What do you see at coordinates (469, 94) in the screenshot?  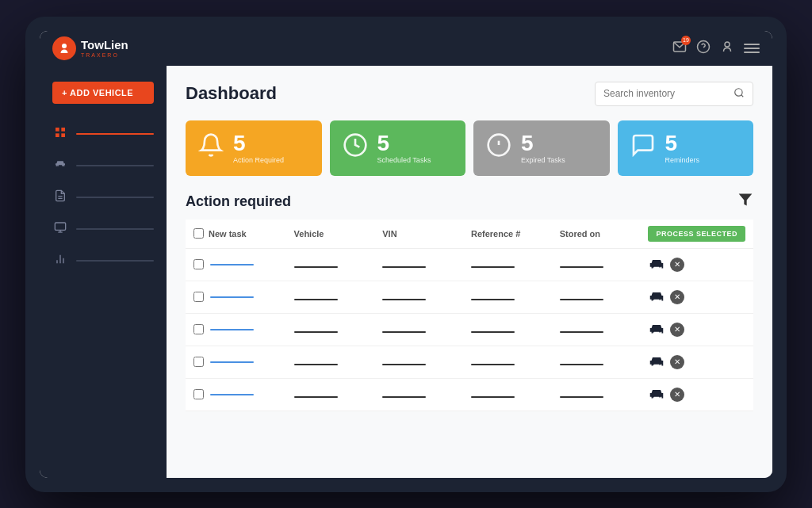 I see `dashboard-header: Dashboard` at bounding box center [469, 94].